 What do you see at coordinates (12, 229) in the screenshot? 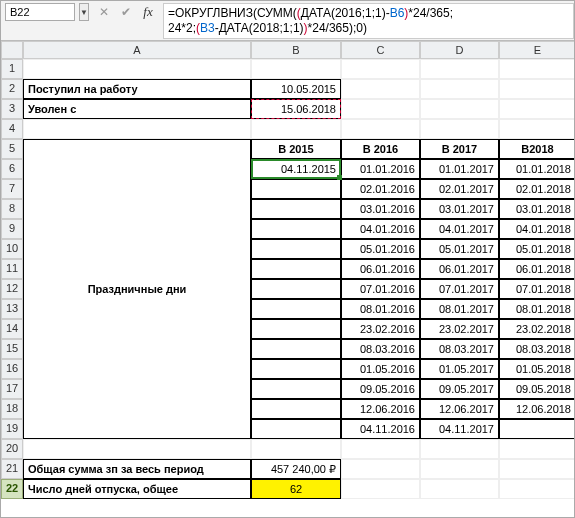
I see `row-header: 9` at bounding box center [12, 229].